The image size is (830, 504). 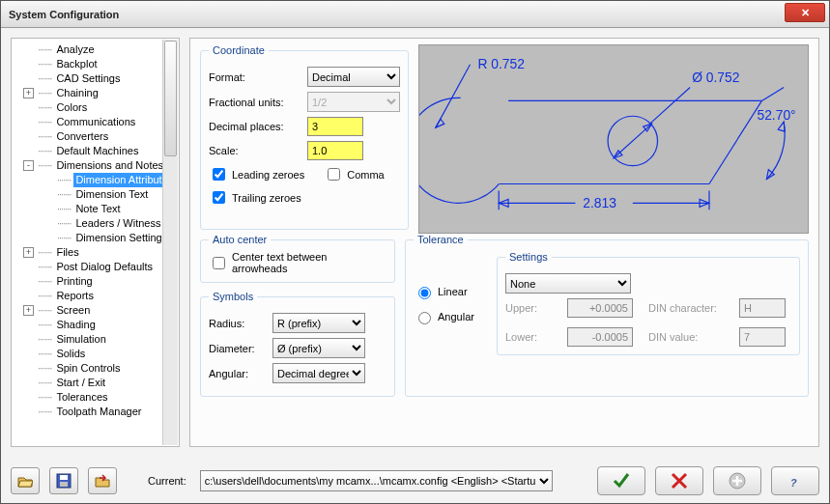 What do you see at coordinates (81, 398) in the screenshot?
I see `tree-item-label: Tolerances` at bounding box center [81, 398].